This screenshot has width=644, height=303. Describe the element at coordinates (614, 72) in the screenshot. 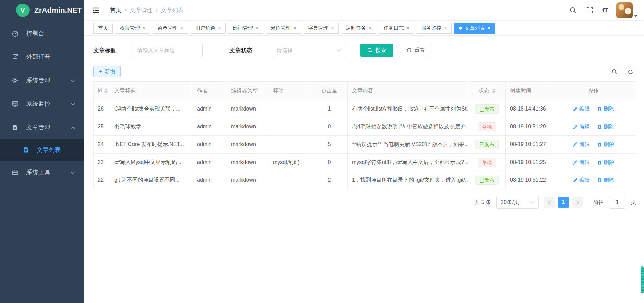

I see `show-search-toggle-button` at that location.